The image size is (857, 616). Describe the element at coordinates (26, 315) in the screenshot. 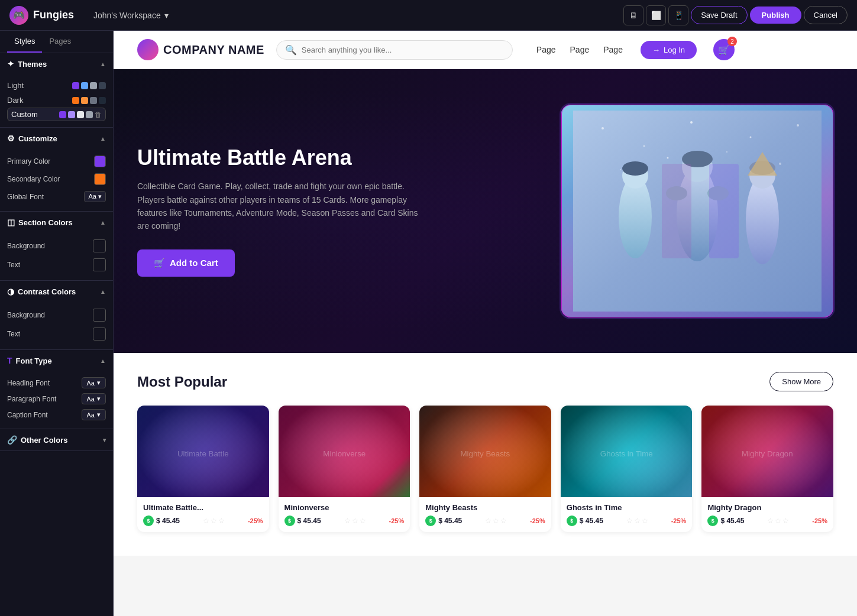

I see `contrast-bg-label: Background` at that location.